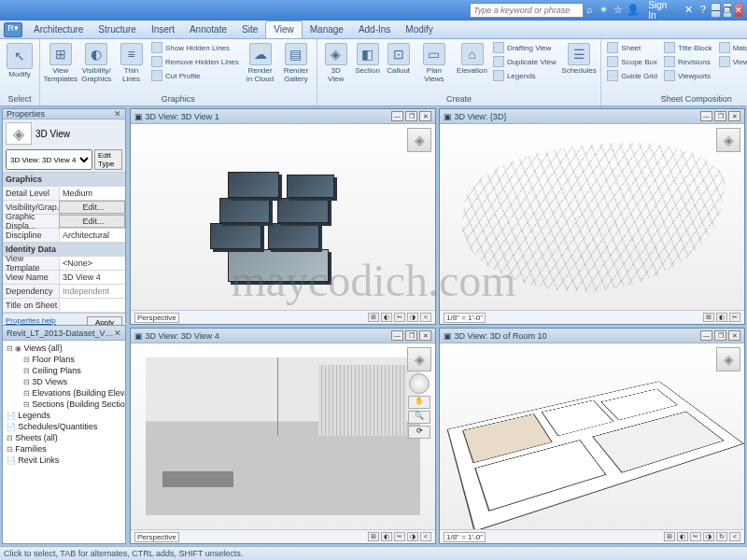 The height and width of the screenshot is (560, 747). Describe the element at coordinates (387, 317) in the screenshot. I see `vp1-f2: ◐` at that location.